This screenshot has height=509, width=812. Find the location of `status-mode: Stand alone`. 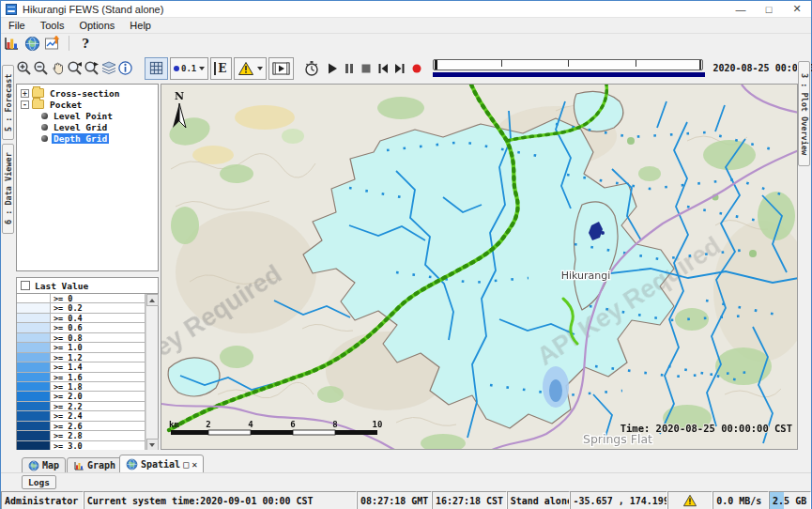

status-mode: Stand alone is located at coordinates (539, 500).